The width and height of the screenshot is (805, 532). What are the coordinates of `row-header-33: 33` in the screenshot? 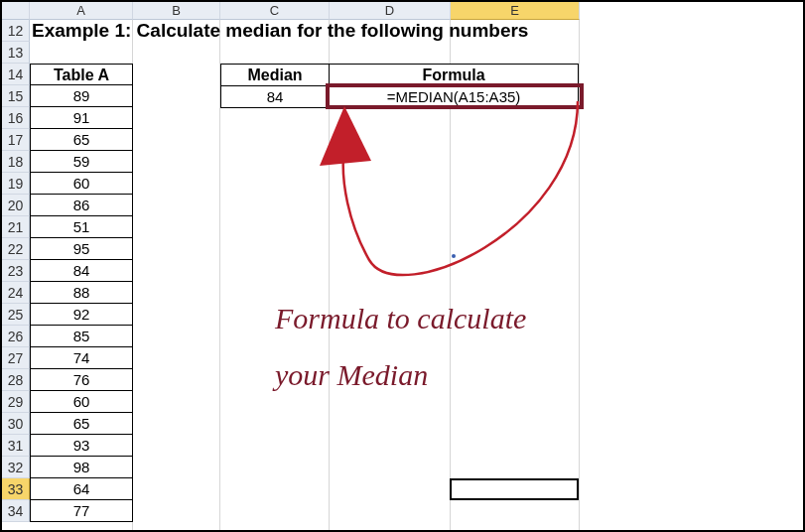 It's located at (16, 489).